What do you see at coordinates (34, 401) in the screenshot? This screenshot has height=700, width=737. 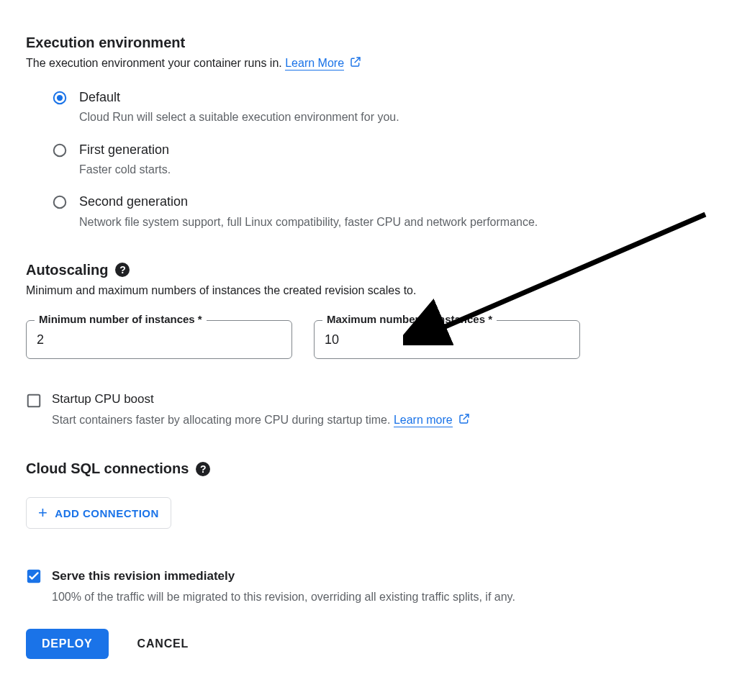 I see `checkbox-unchecked-icon` at bounding box center [34, 401].